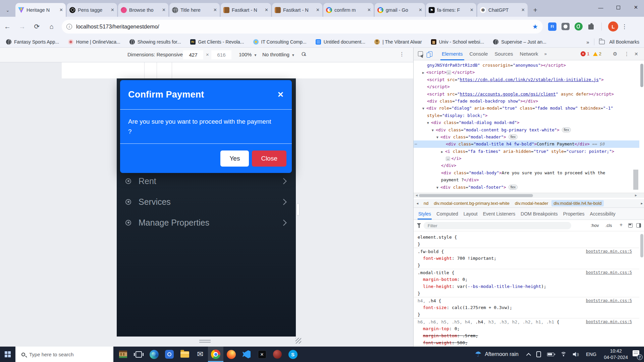 The width and height of the screenshot is (644, 362). Describe the element at coordinates (574, 214) in the screenshot. I see `sidebar-tab-properties: Properties` at that location.